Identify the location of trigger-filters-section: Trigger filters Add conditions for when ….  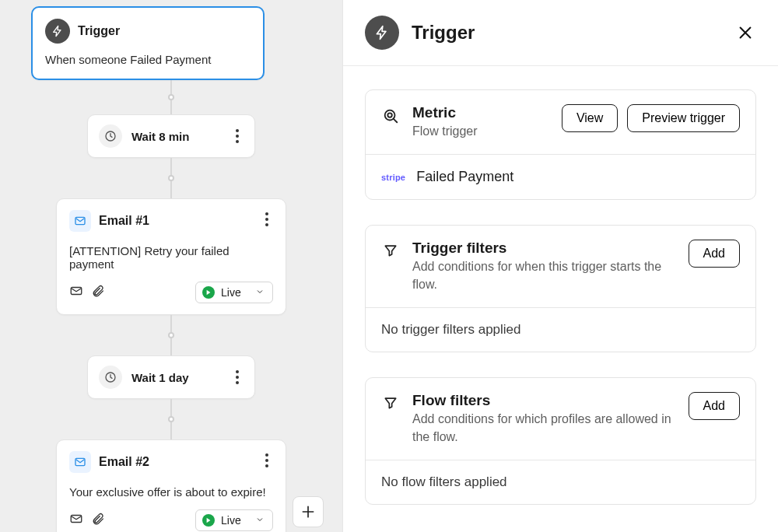
(560, 289).